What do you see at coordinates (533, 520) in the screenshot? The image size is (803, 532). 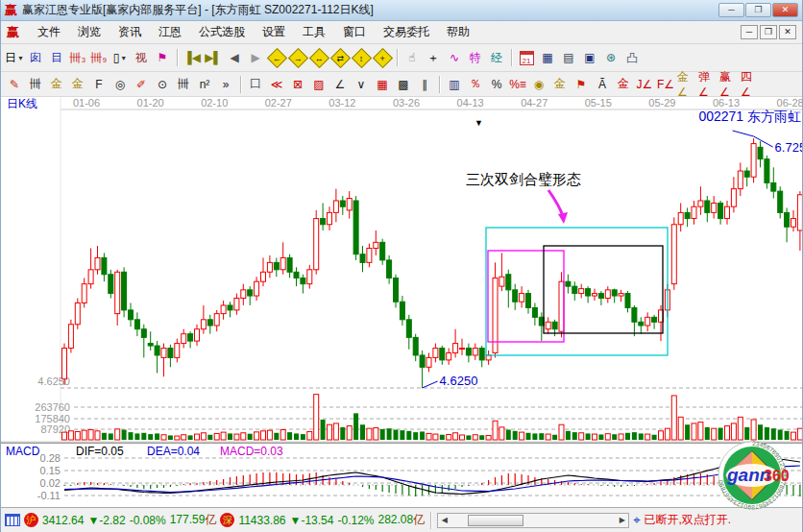 I see `chart-hscrollbar: ◀ ▶` at bounding box center [533, 520].